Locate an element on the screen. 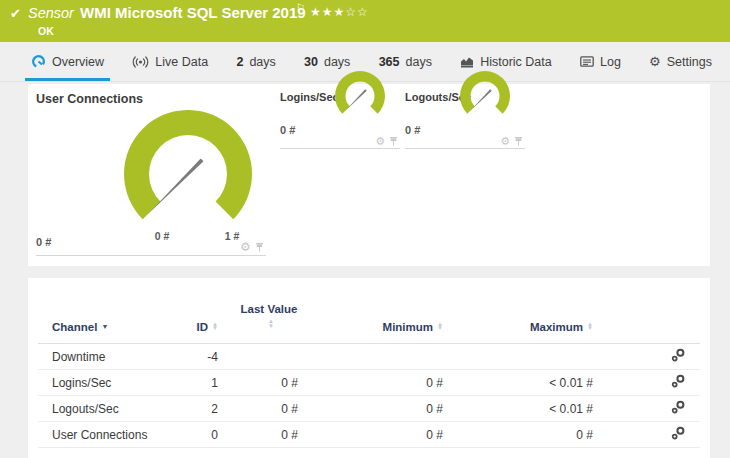 This screenshot has width=730, height=458. settings-gear-icon: ⚙ is located at coordinates (655, 62).